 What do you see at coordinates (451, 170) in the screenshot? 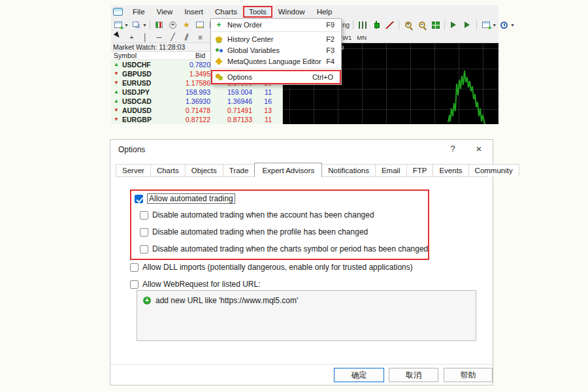
I see `tab-events: Events` at bounding box center [451, 170].